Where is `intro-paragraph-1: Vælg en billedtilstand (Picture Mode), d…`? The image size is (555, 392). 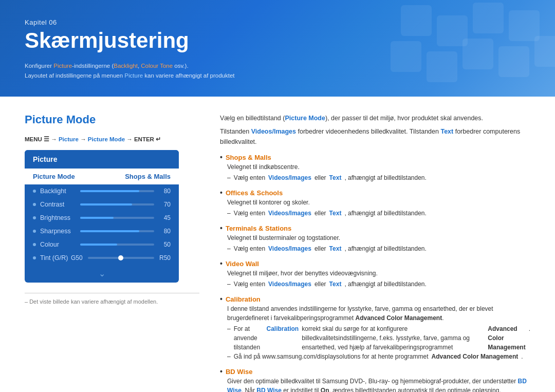
intro-paragraph-1: Vælg en billedtilstand (Picture Mode), d… is located at coordinates (375, 118).